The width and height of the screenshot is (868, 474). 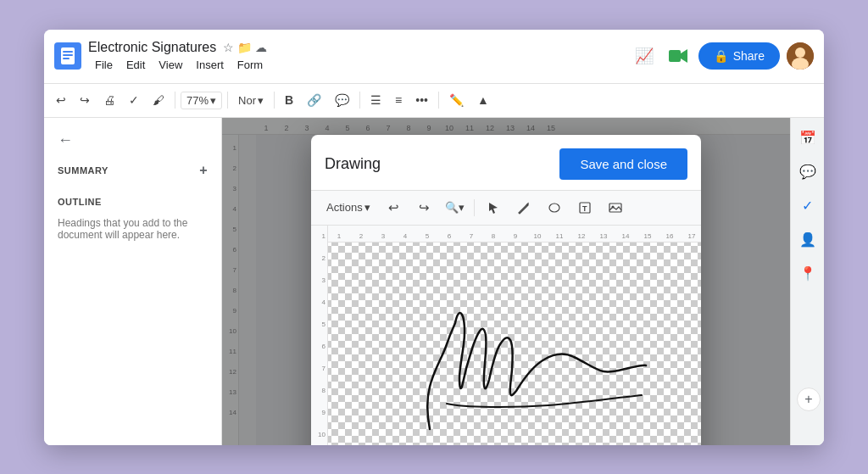 What do you see at coordinates (644, 56) in the screenshot?
I see `analytics-icon: 📈` at bounding box center [644, 56].